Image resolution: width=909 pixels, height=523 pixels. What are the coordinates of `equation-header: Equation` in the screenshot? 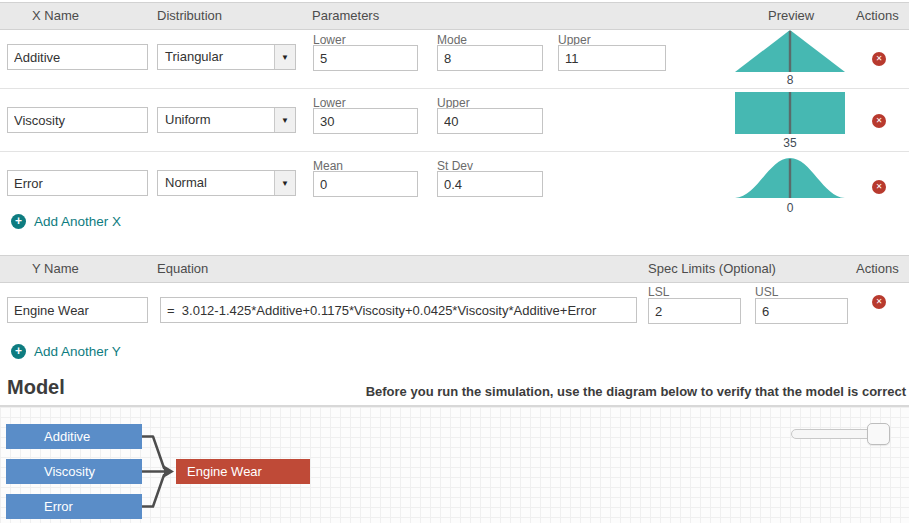 It's located at (182, 269).